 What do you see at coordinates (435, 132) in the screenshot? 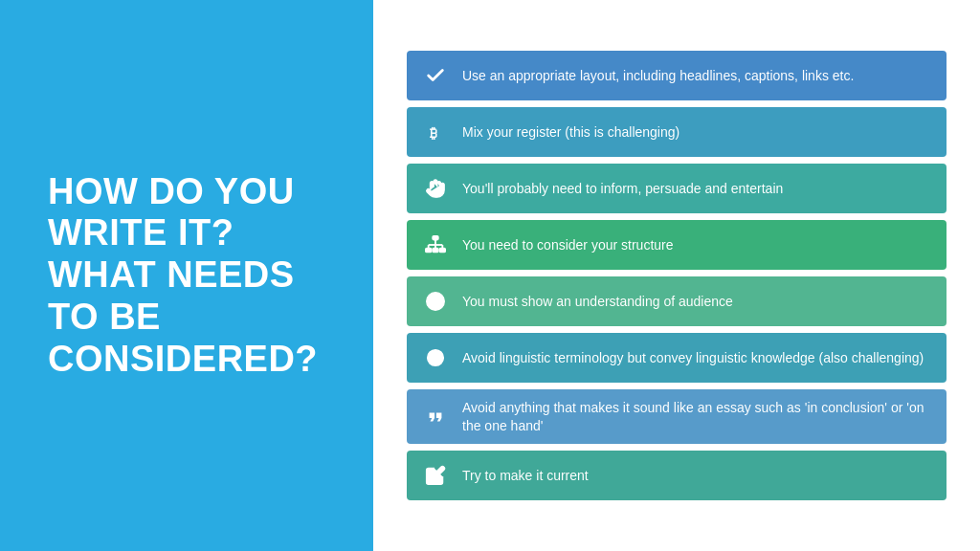
I see `bitcoin-icon: ₿` at bounding box center [435, 132].